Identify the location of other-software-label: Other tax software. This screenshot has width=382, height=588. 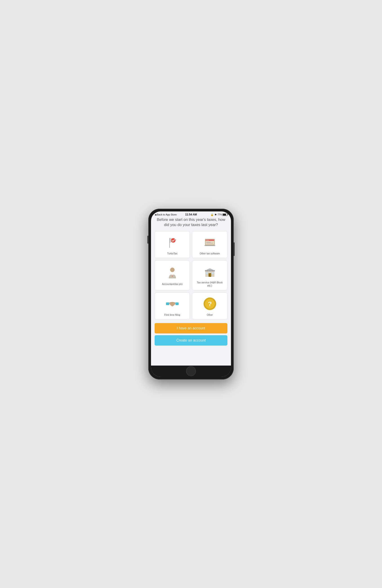
(210, 253).